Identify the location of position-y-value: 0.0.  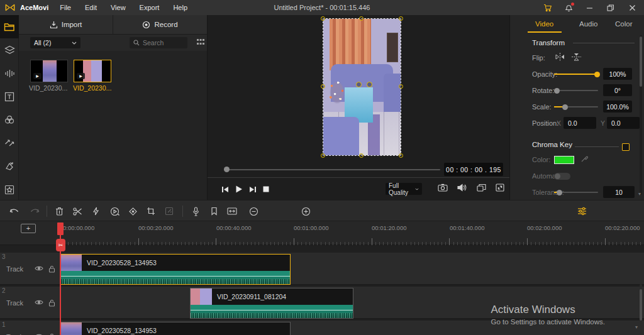
(623, 123).